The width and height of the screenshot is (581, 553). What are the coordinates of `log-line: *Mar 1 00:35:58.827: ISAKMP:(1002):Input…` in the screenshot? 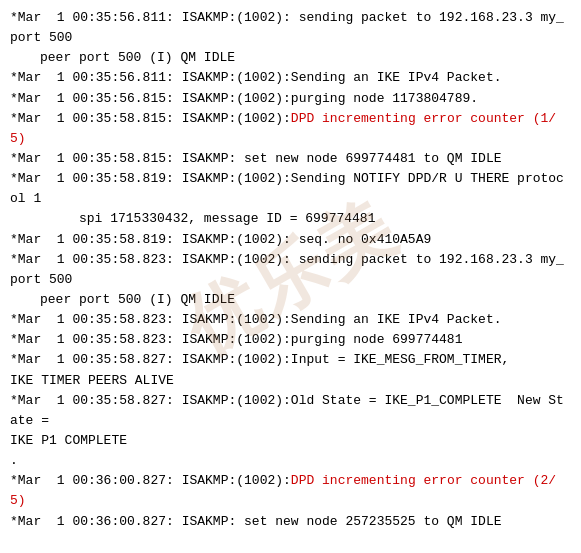 It's located at (290, 360).